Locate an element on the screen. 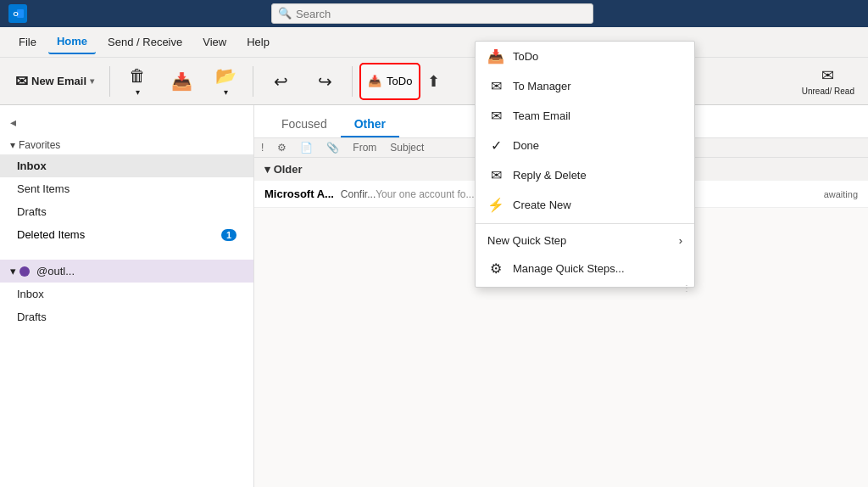  forward-icon: ↪ is located at coordinates (326, 81).